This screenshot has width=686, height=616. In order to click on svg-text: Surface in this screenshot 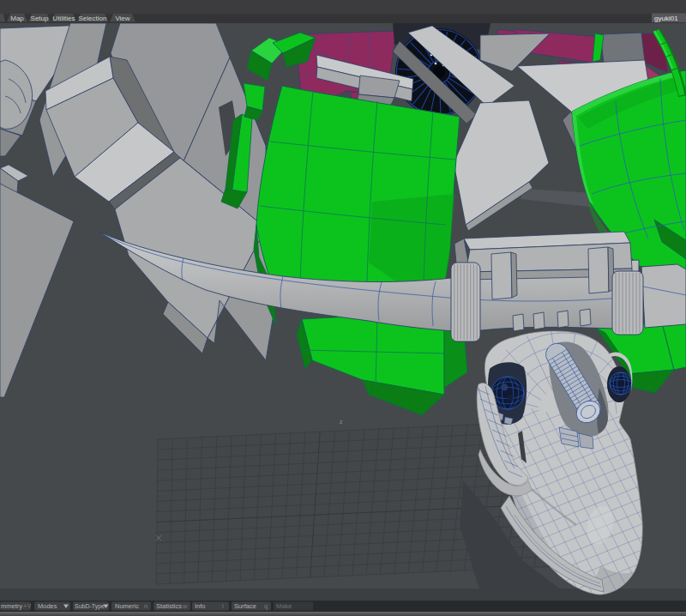, I will do `click(245, 606)`.